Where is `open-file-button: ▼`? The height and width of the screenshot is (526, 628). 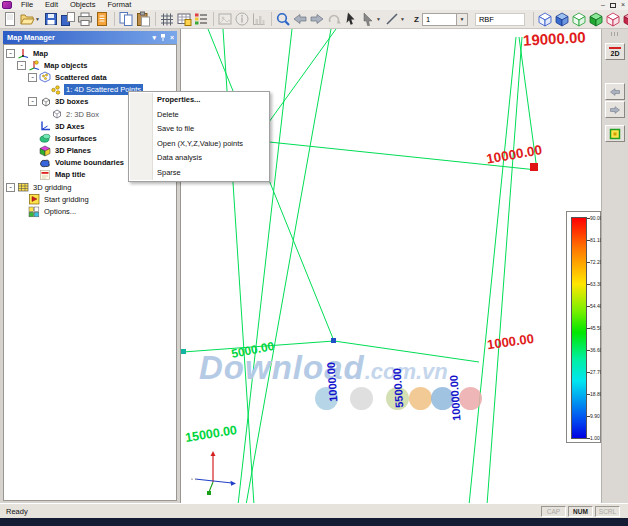 open-file-button: ▼ is located at coordinates (30, 19).